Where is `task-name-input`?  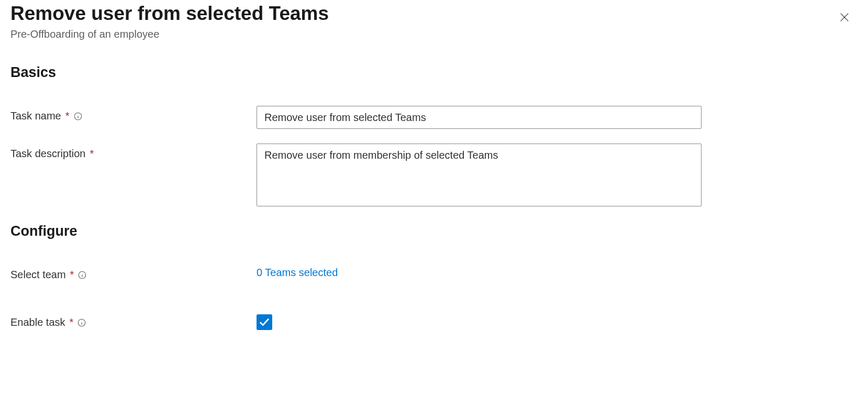 task-name-input is located at coordinates (479, 117).